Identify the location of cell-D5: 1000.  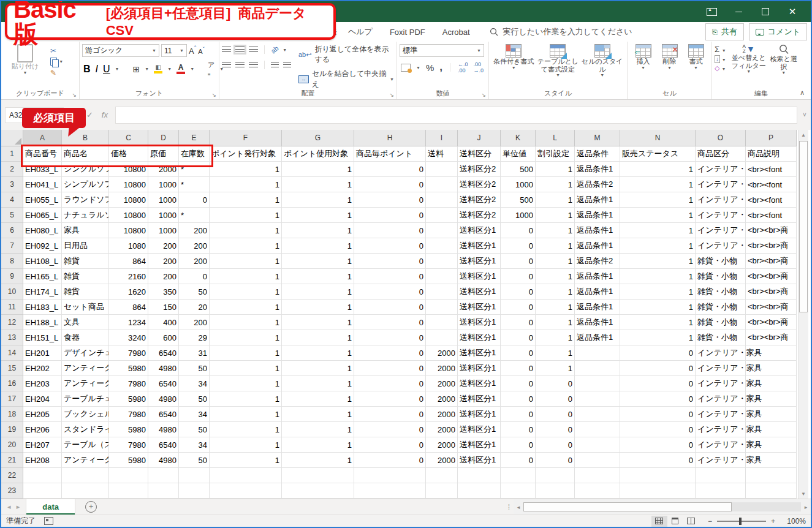
(164, 216).